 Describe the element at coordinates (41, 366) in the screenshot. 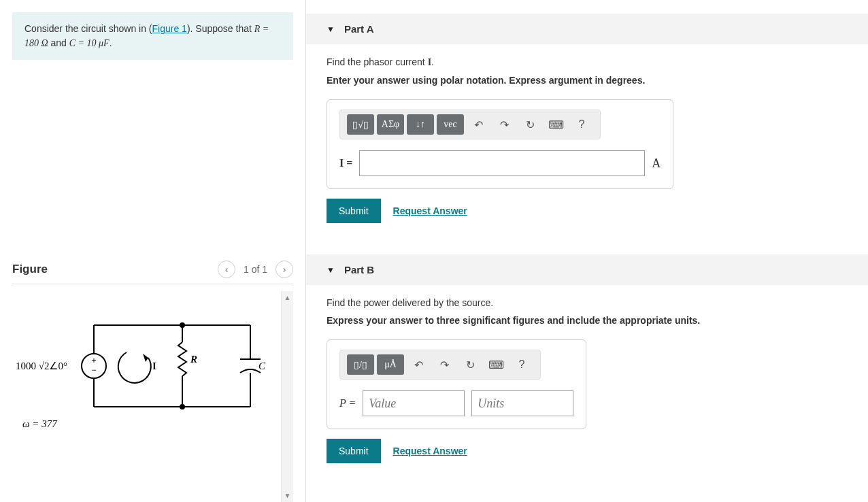

I see `source-label: 1000 √2∠0°` at that location.